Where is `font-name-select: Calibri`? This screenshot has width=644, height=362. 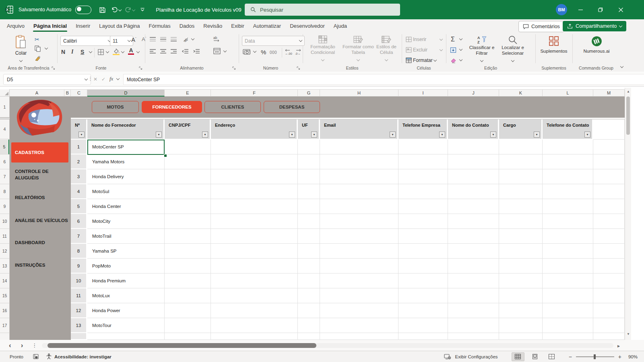 font-name-select: Calibri is located at coordinates (87, 41).